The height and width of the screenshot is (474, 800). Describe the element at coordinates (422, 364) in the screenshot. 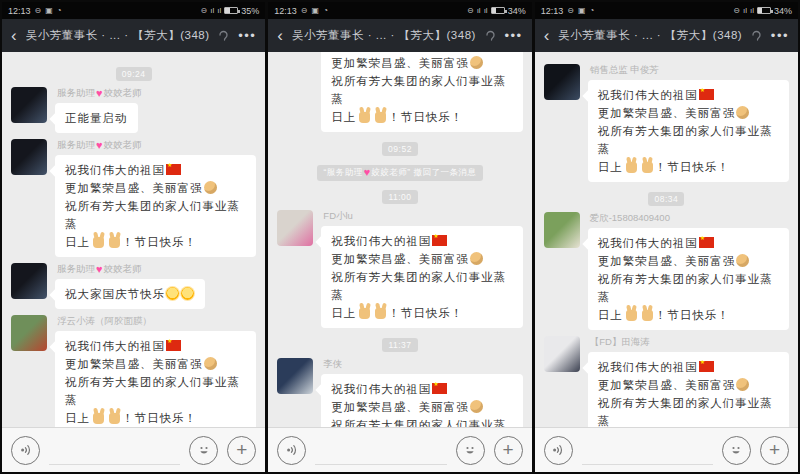

I see `sender-name: 李侠` at that location.